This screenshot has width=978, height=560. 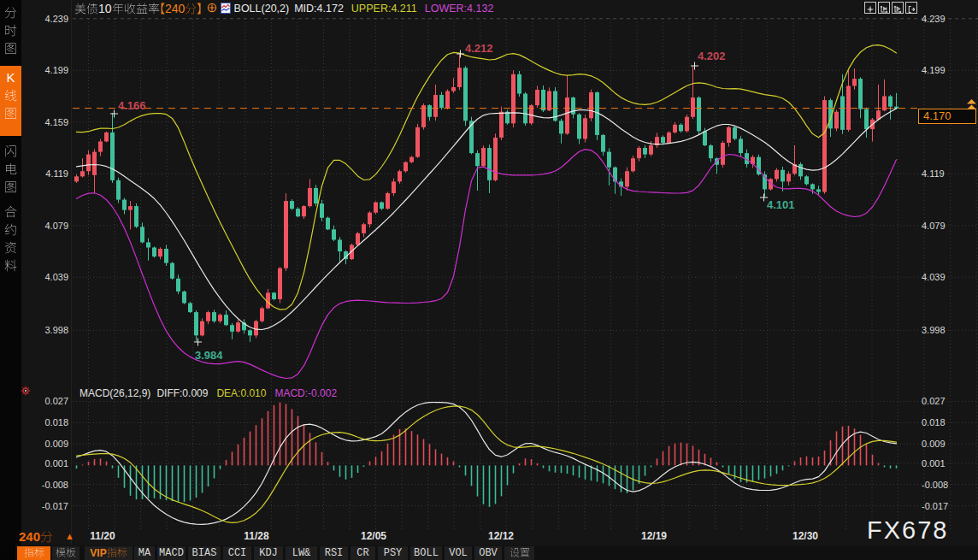 What do you see at coordinates (489, 552) in the screenshot?
I see `indicator-toolbar: VIPMAMACDBIASCCIKDJLW&RSICRPSYBOLLVOLOBV` at bounding box center [489, 552].